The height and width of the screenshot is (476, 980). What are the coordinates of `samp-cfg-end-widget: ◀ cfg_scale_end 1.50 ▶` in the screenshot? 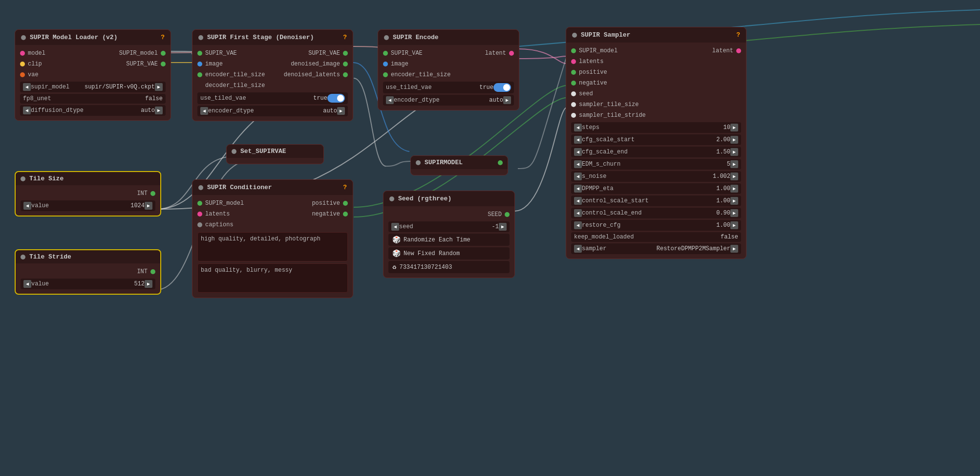 It's located at (656, 152).